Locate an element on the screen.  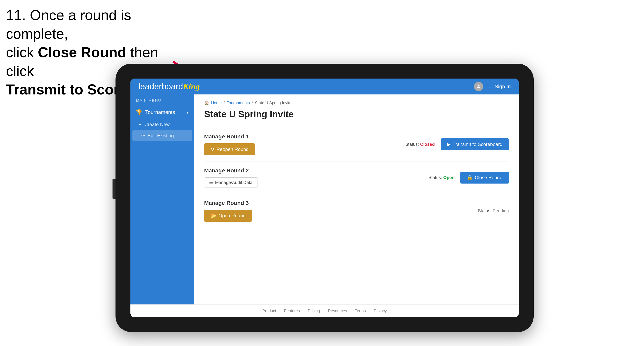
round-3-left: Manage Round 3 📂 Open Round is located at coordinates (341, 211).